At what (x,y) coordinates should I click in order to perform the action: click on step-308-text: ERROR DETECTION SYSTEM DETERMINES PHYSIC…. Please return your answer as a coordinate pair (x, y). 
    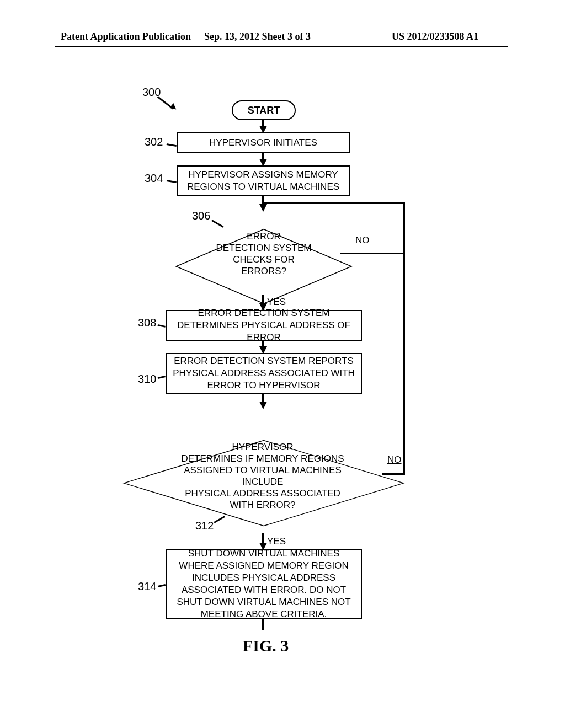
    Looking at the image, I should click on (264, 325).